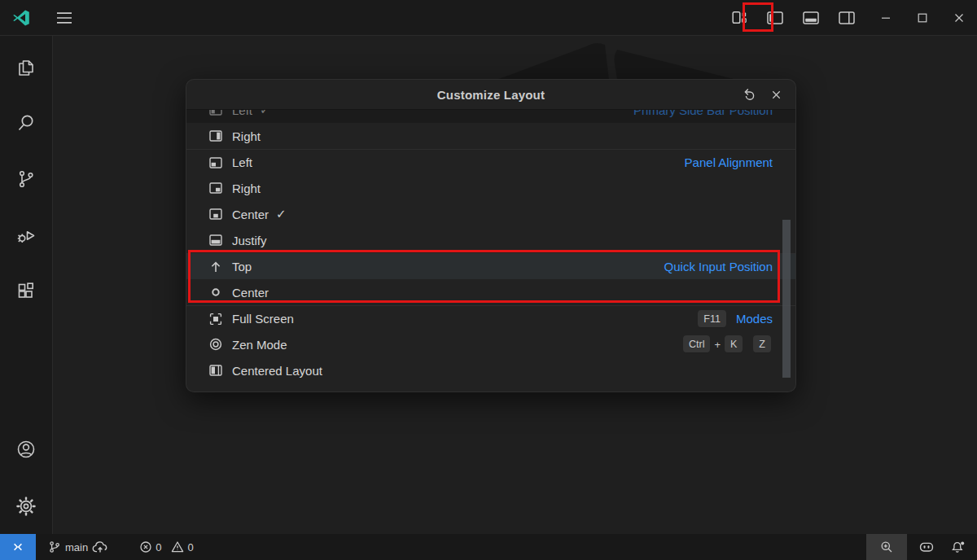  I want to click on screen-full-icon, so click(216, 319).